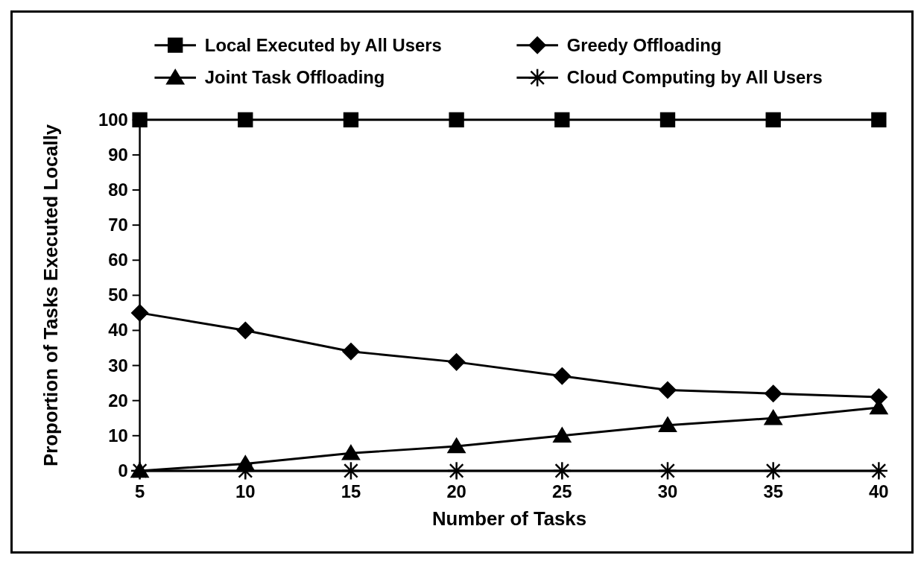  I want to click on y-tick-label: 10, so click(118, 435).